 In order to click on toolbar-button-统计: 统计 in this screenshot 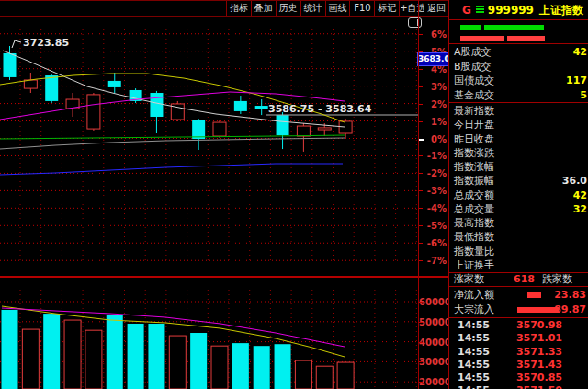, I will do `click(312, 8)`.